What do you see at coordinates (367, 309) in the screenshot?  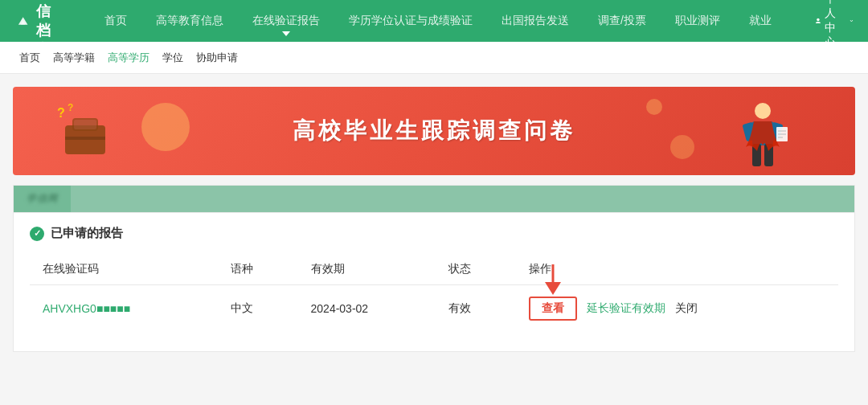 I see `cell-validity: 2024-03-02` at bounding box center [367, 309].